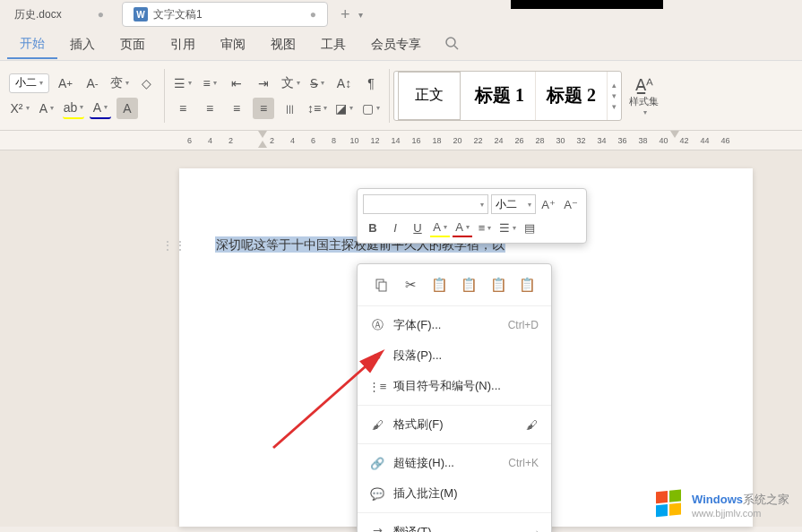 This screenshot has width=802, height=532. Describe the element at coordinates (133, 45) in the screenshot. I see `menu-page: 页面` at that location.